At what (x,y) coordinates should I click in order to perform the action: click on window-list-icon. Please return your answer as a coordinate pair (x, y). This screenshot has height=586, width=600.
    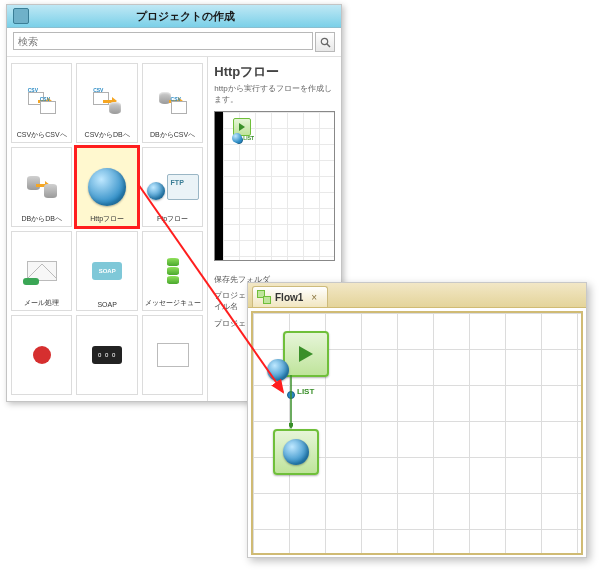
    Looking at the image, I should click on (173, 355).